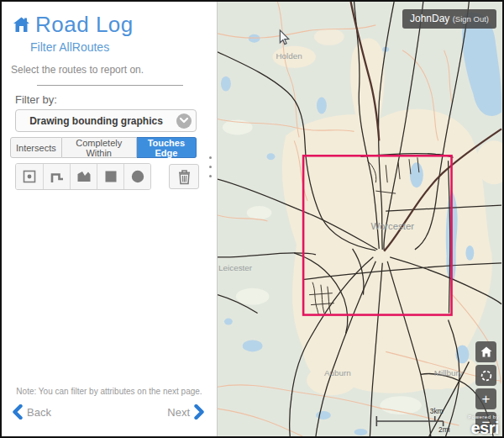 The image size is (504, 438). Describe the element at coordinates (109, 395) in the screenshot. I see `footer-note: Note: You can filter by attributes on th…` at that location.